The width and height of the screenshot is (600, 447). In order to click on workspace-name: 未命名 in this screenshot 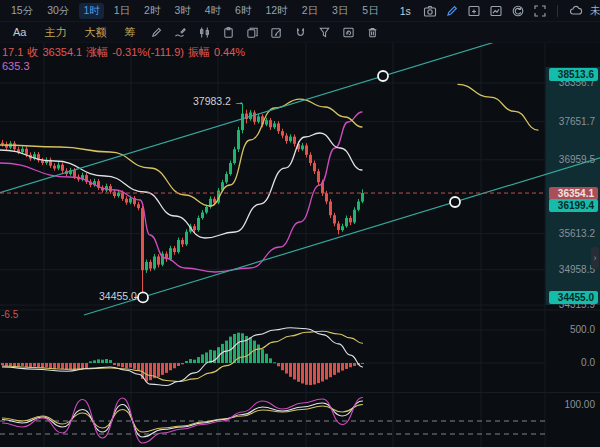, I will do `click(595, 11)`.